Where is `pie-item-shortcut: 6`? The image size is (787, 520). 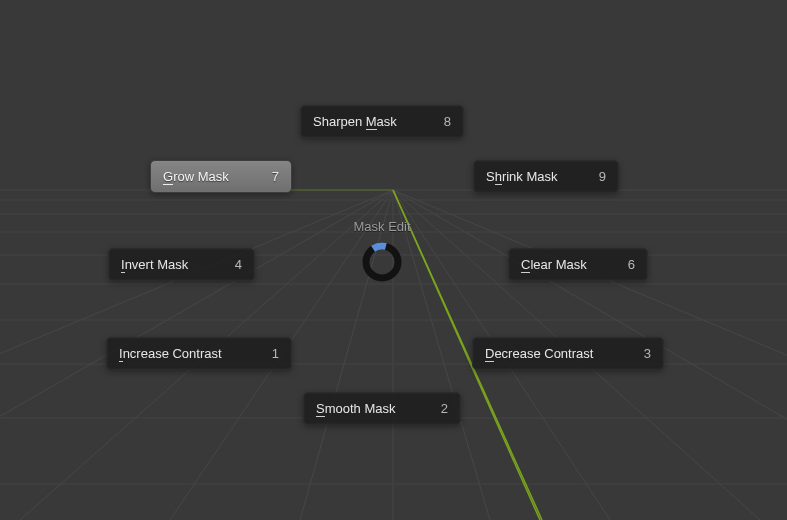 pie-item-shortcut: 6 is located at coordinates (632, 264).